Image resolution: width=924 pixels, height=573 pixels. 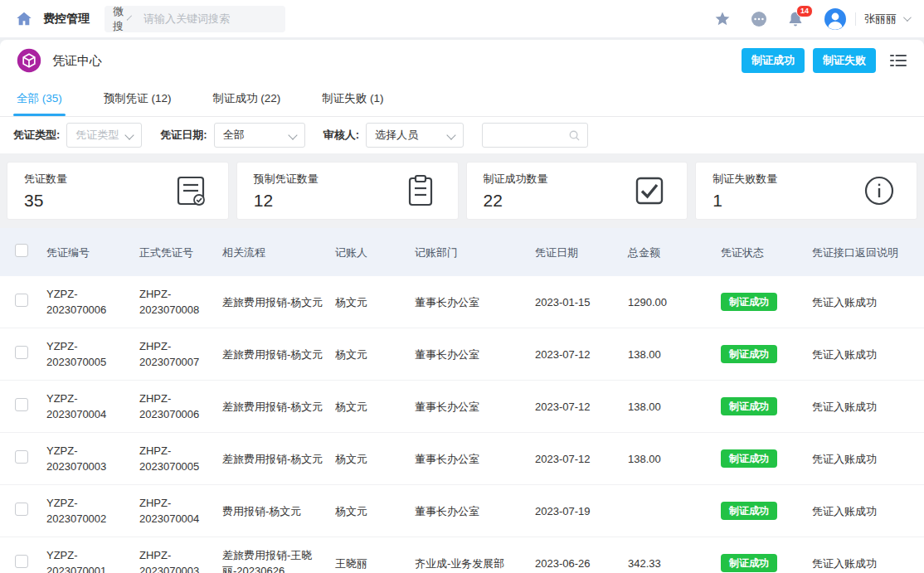 I want to click on cell-voucher-no: YZPZ-2023070003, so click(x=93, y=459).